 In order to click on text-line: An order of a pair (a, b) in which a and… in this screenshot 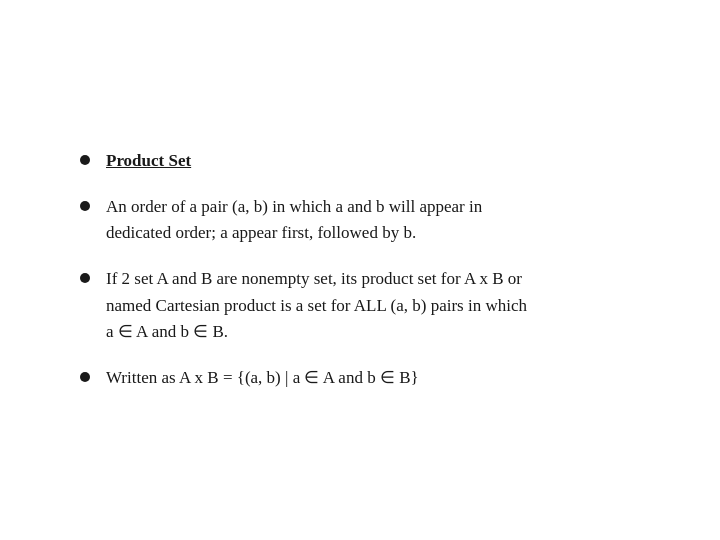, I will do `click(373, 207)`.